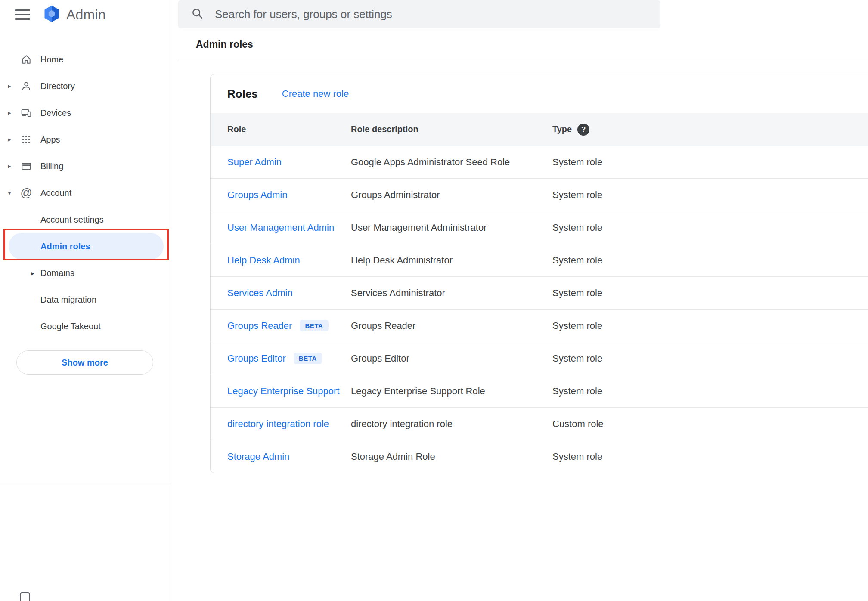  What do you see at coordinates (72, 220) in the screenshot?
I see `subitem-label: Account settings` at bounding box center [72, 220].